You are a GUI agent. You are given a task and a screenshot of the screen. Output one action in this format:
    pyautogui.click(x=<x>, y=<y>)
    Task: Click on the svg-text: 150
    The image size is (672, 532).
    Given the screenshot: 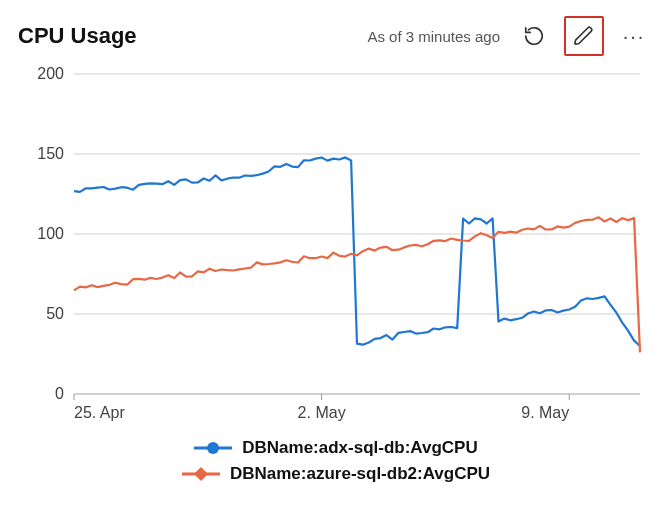 What is the action you would take?
    pyautogui.click(x=50, y=154)
    